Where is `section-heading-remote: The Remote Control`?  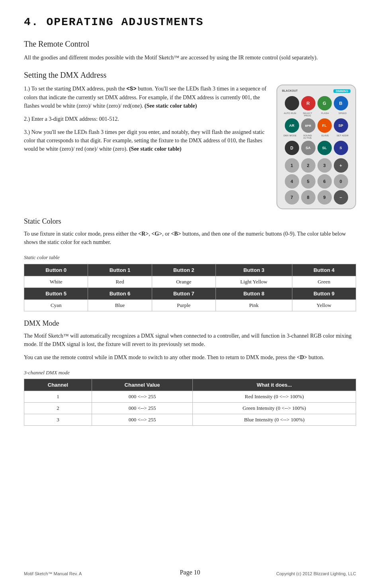 section-heading-remote: The Remote Control is located at coordinates (190, 44).